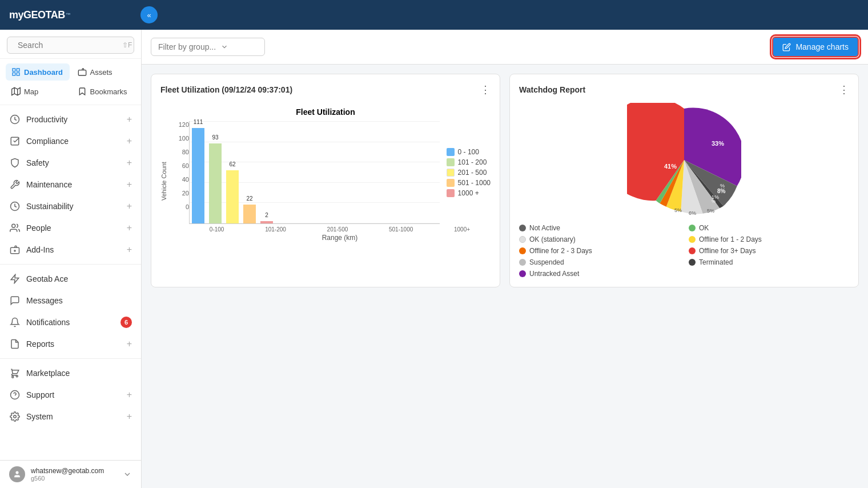  I want to click on top-bar: myGEOTAB™ «, so click(434, 15).